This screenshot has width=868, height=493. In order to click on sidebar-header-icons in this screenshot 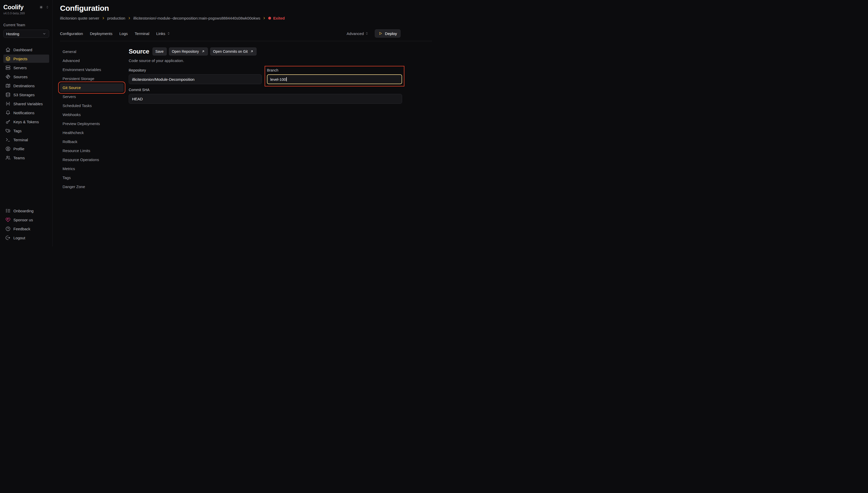, I will do `click(44, 7)`.